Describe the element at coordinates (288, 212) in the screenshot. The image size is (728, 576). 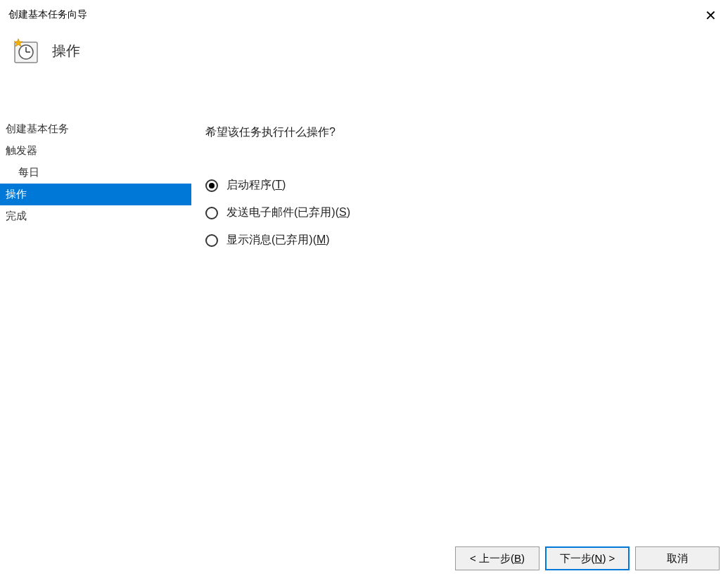
I see `radio-label-send-email: 发送电子邮件(已弃用)(S)` at that location.